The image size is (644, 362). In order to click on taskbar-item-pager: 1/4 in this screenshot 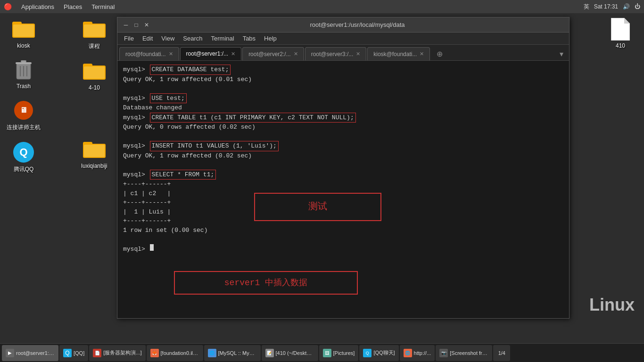, I will do `click(502, 353)`.